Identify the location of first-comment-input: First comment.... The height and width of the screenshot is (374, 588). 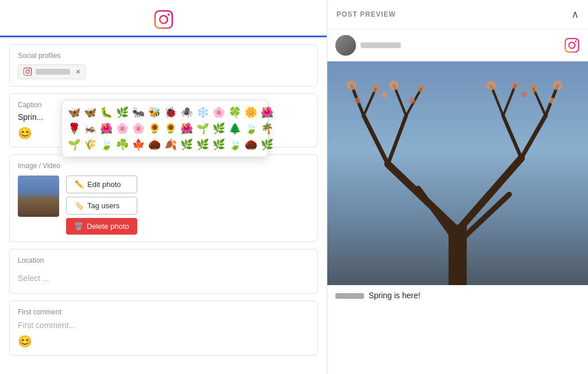
(163, 325).